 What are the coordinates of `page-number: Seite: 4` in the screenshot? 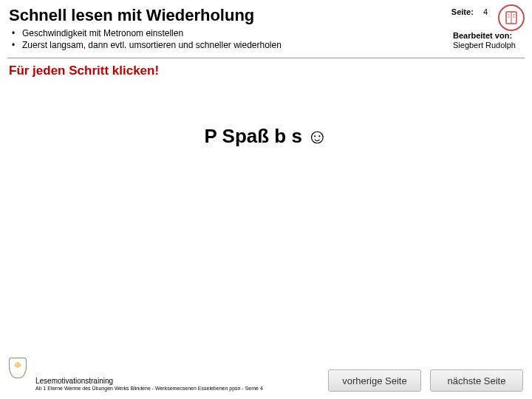 It's located at (470, 12).